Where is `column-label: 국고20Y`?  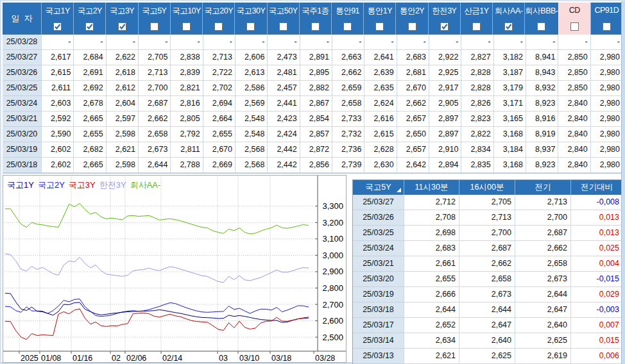
column-label: 국고20Y is located at coordinates (218, 12).